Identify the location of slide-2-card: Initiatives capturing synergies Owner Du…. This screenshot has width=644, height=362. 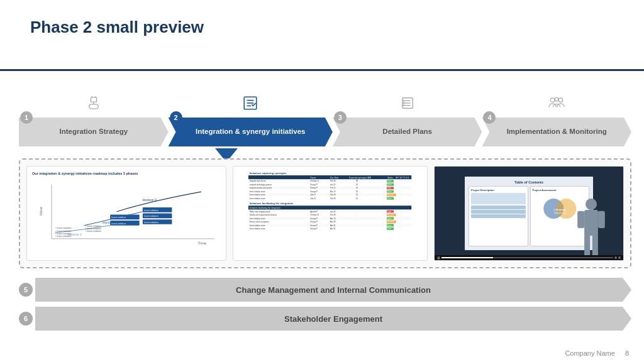
(330, 214).